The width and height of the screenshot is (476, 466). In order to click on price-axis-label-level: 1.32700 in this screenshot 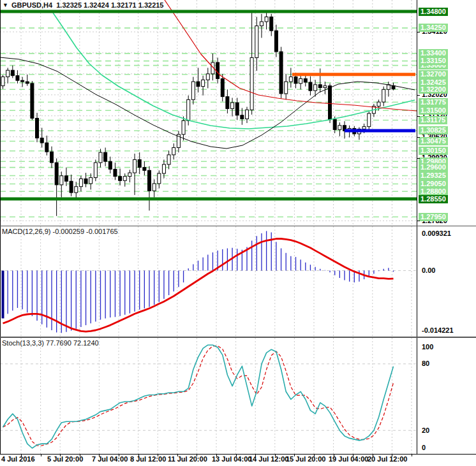, I will do `click(433, 74)`.